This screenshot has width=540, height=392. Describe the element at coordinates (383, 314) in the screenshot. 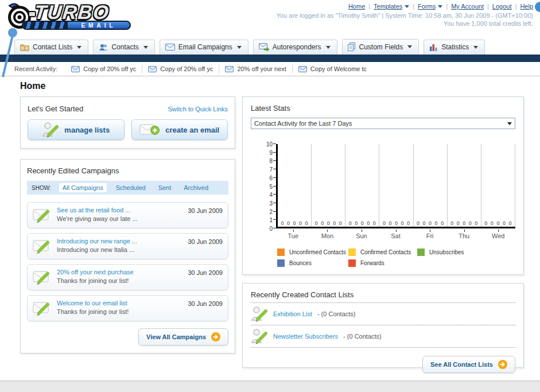

I see `contact-list-row: Exhibition List - (0 Contacts)` at that location.